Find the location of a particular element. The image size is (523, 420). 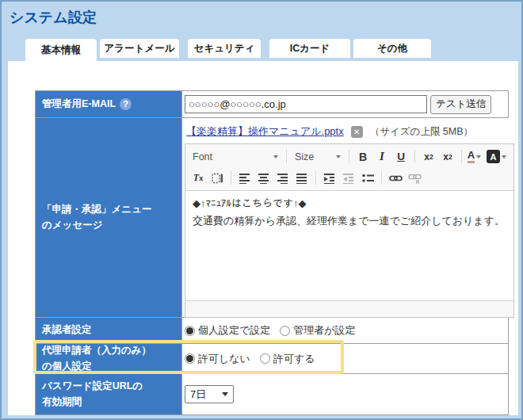

validity-period-select: 7日 is located at coordinates (209, 395).